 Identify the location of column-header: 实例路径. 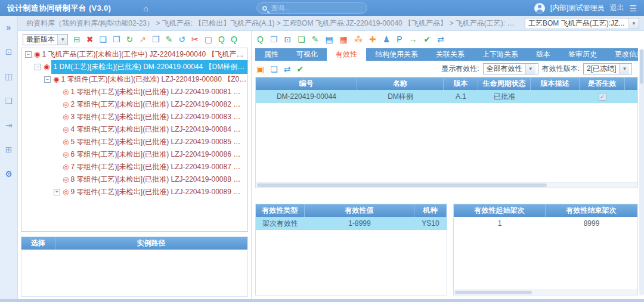
(151, 243).